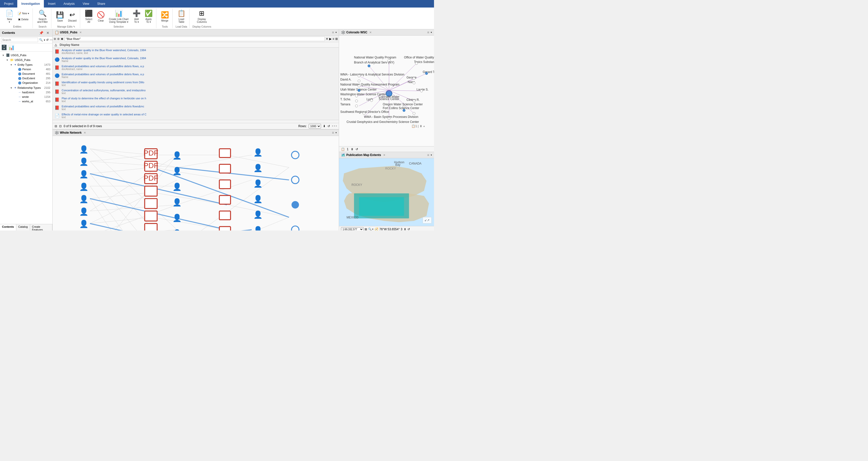 Image resolution: width=868 pixels, height=461 pixels. Describe the element at coordinates (86, 4) in the screenshot. I see `tab-view: View` at that location.